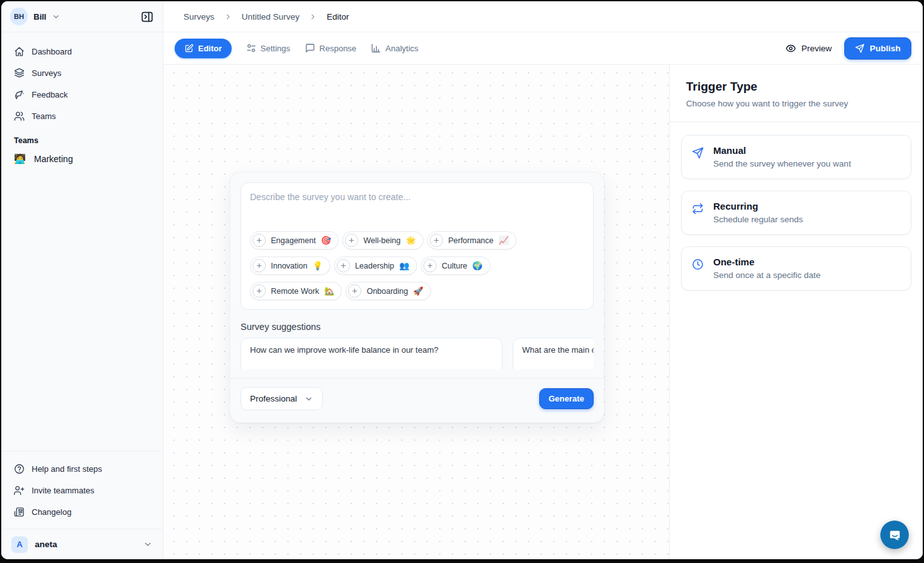 The image size is (924, 563). I want to click on chip-remote-work: Remote Work 🏡, so click(296, 291).